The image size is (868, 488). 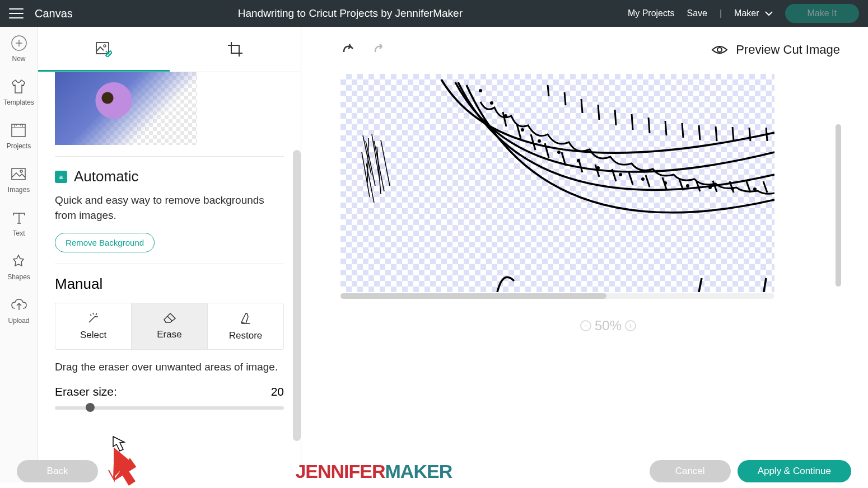 What do you see at coordinates (18, 233) in the screenshot?
I see `rail-text-label: Text` at bounding box center [18, 233].